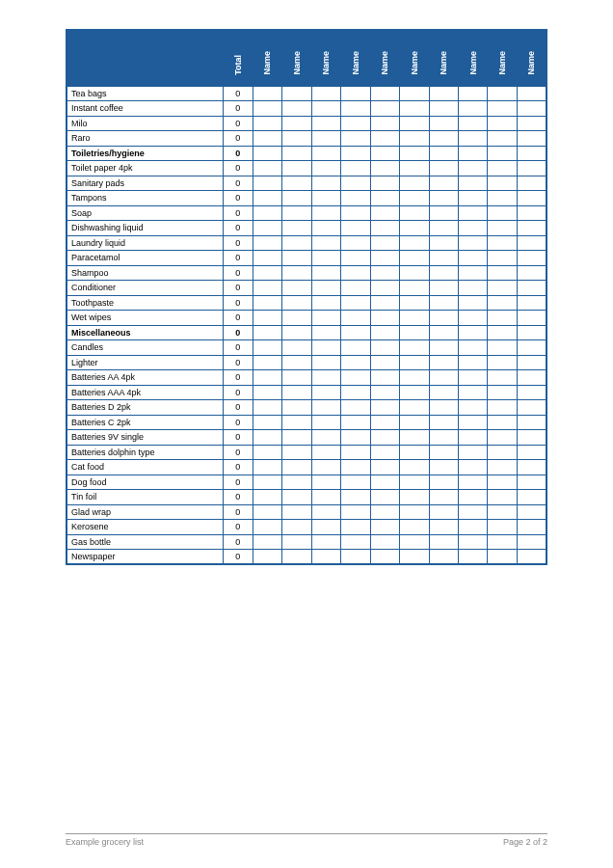  I want to click on item-cell: Dog food, so click(145, 482).